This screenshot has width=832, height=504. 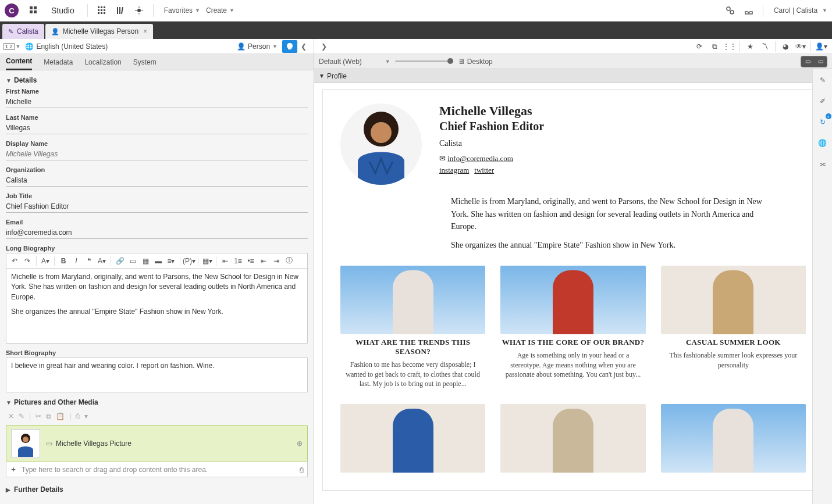 What do you see at coordinates (324, 47) in the screenshot?
I see `expand-left-button: ❯` at bounding box center [324, 47].